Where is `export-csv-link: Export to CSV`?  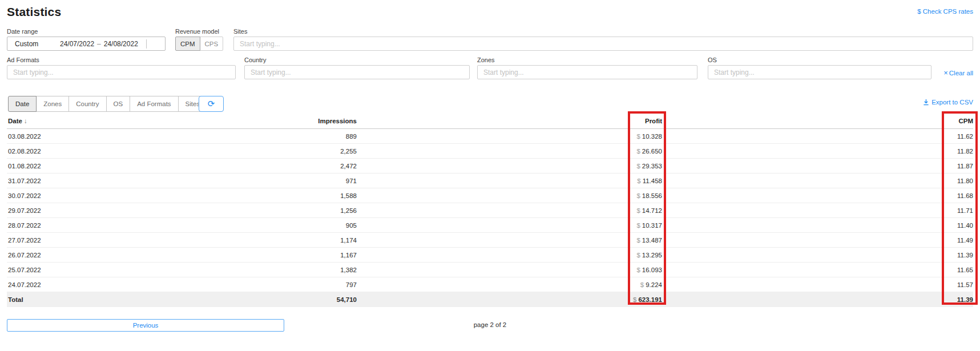
export-csv-link: Export to CSV is located at coordinates (948, 102).